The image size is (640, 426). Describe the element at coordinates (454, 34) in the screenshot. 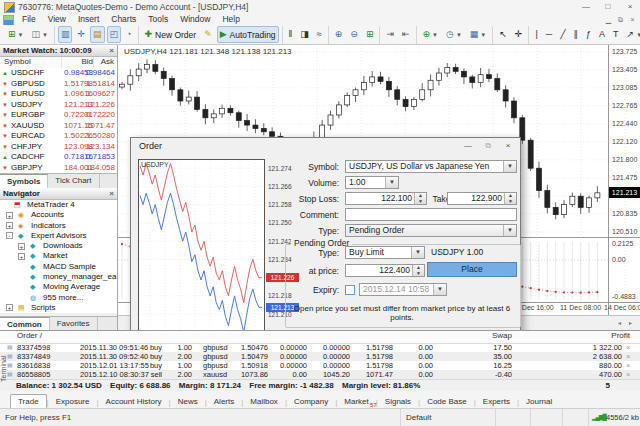

I see `periods-button: ◷▼` at that location.